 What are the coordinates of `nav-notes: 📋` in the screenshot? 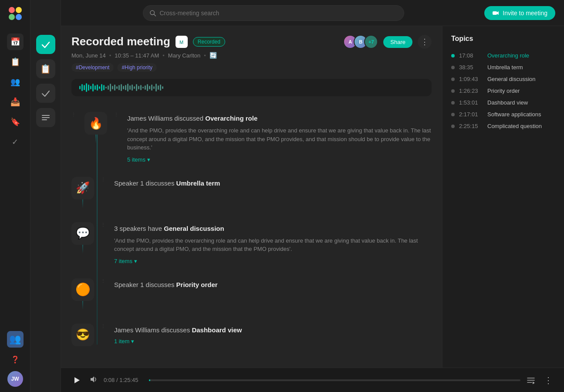 It's located at (15, 62).